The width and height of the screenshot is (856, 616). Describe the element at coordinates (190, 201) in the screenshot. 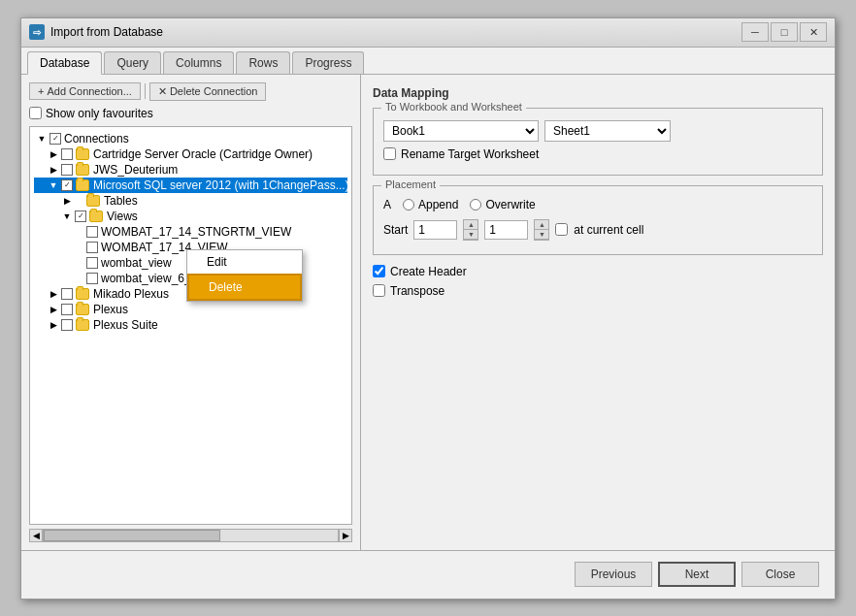

I see `tree-item-tables: ▶ Tables` at that location.